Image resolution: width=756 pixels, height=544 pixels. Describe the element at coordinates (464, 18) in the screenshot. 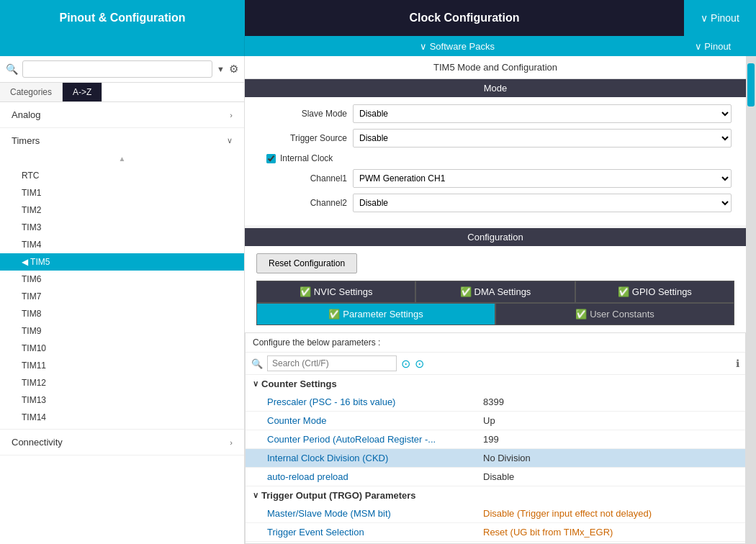

I see `clock-config-tab: Clock Configuration` at that location.